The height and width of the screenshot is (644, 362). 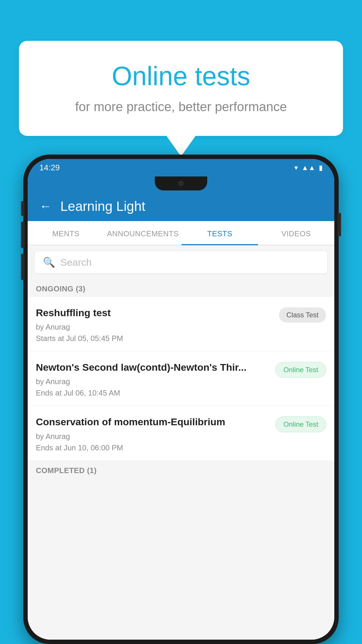 I want to click on tab-videos: VIDEOS, so click(x=296, y=233).